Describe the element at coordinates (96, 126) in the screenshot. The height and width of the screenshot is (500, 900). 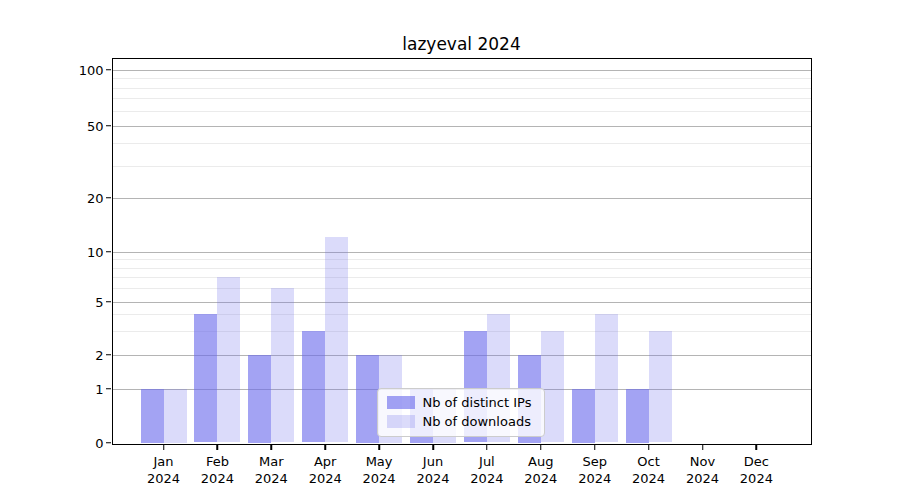
I see `y-tick-label: 50` at that location.